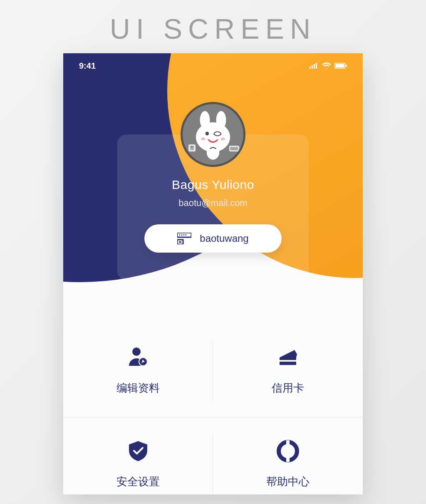  Describe the element at coordinates (288, 482) in the screenshot. I see `menu-item-label: 帮助中心` at that location.